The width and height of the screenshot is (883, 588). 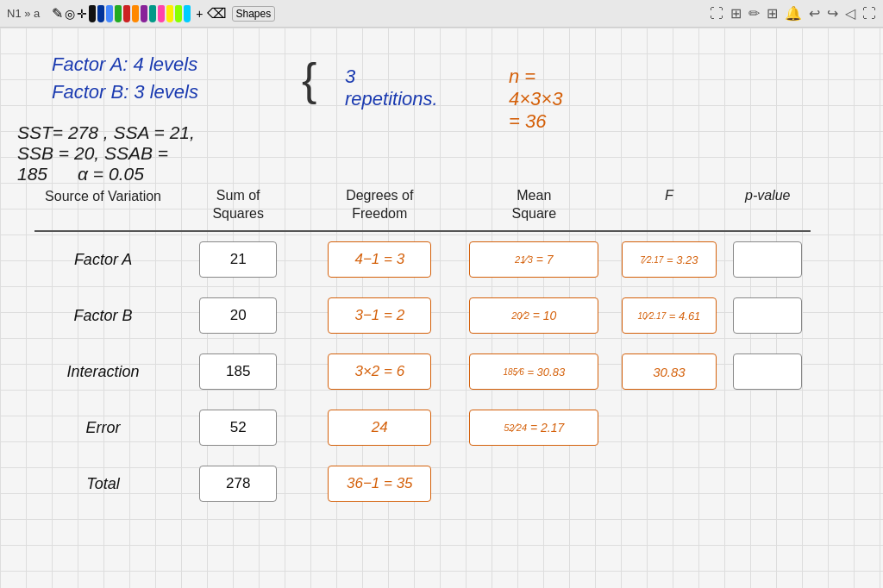 I want to click on row-factor-b-pvalue, so click(x=767, y=316).